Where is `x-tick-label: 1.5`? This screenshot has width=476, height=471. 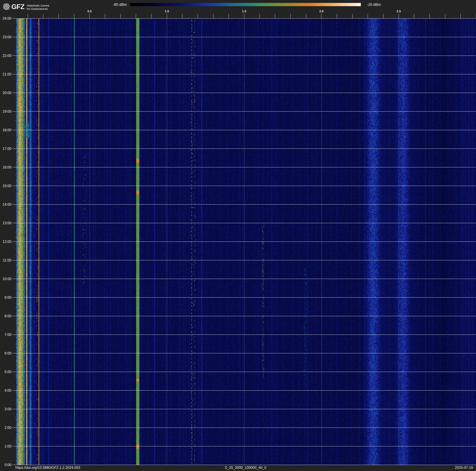
x-tick-label: 1.5 is located at coordinates (244, 11).